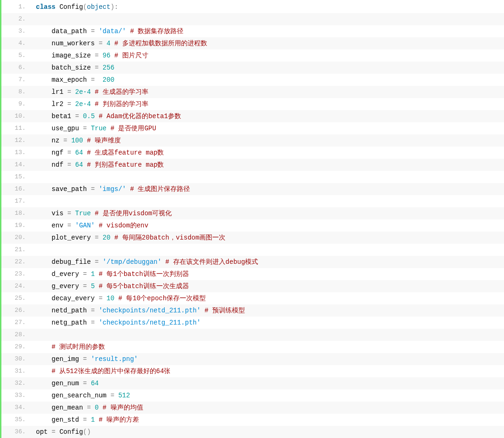  Describe the element at coordinates (61, 432) in the screenshot. I see `code-source: opt = Config()` at that location.